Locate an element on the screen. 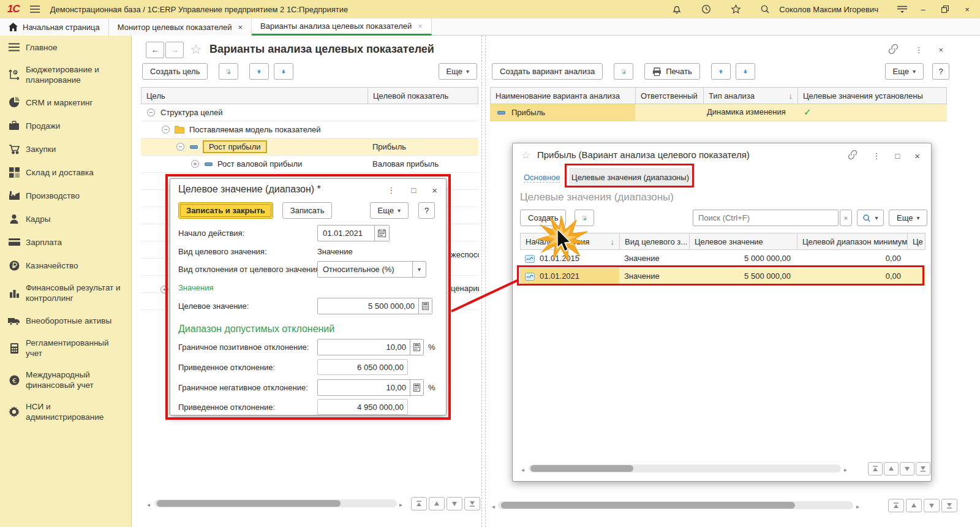 The height and width of the screenshot is (527, 980). create-goal-button: Создать цель is located at coordinates (175, 71).